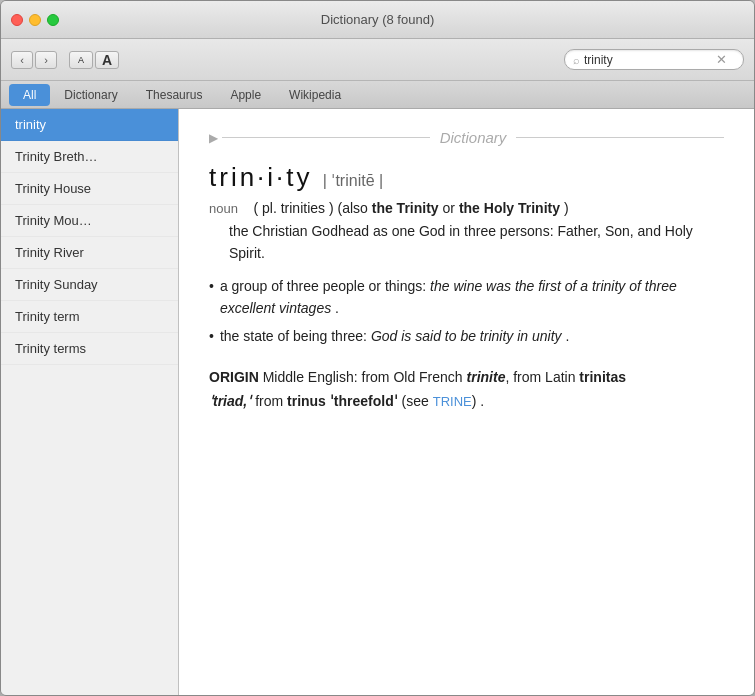  Describe the element at coordinates (540, 377) in the screenshot. I see `origin-text2: , from Latin` at that location.